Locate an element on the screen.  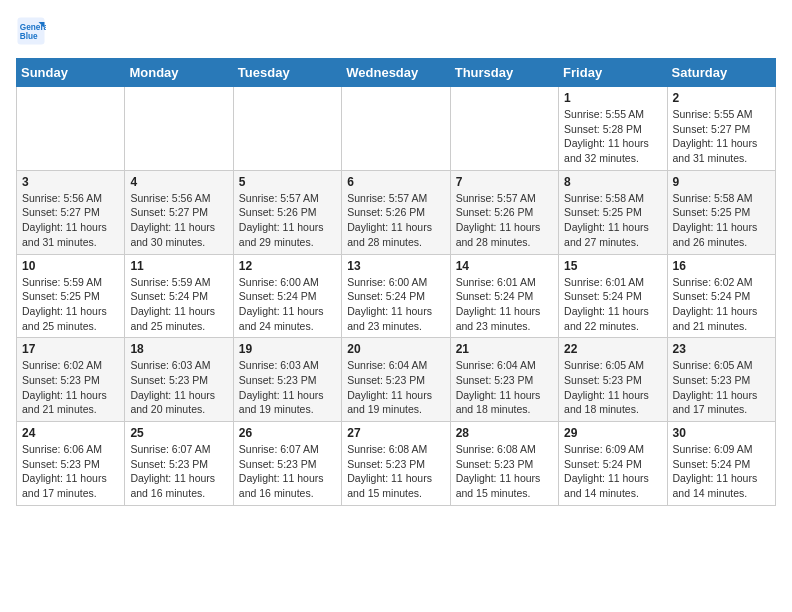
day-number: 5 is located at coordinates (288, 182).